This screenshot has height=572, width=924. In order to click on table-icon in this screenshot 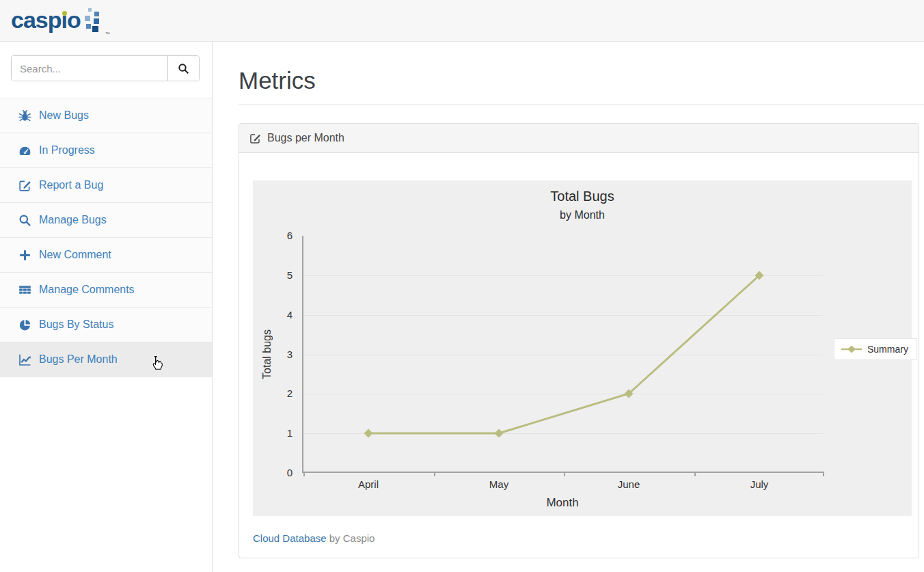, I will do `click(25, 290)`.